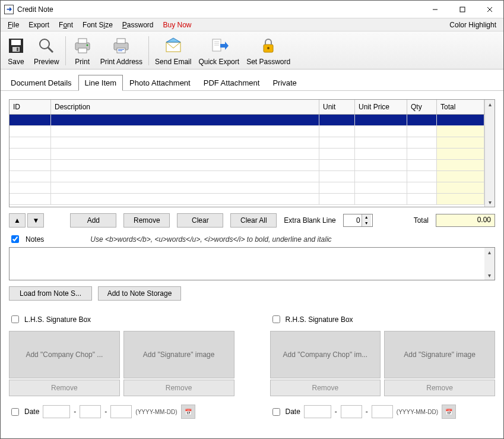  I want to click on lhs-signature-column: L.H.S. Signature Box Add "Company Chop" …, so click(122, 366).